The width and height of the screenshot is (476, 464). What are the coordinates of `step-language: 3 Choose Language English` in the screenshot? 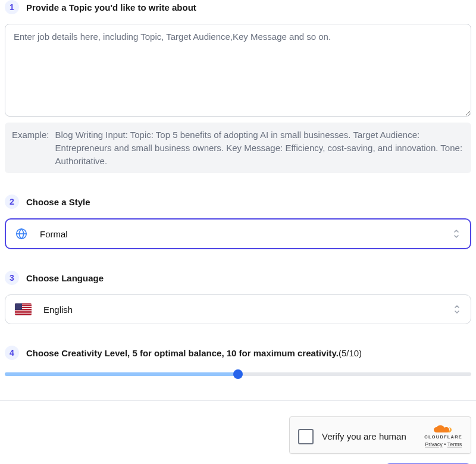 It's located at (238, 297).